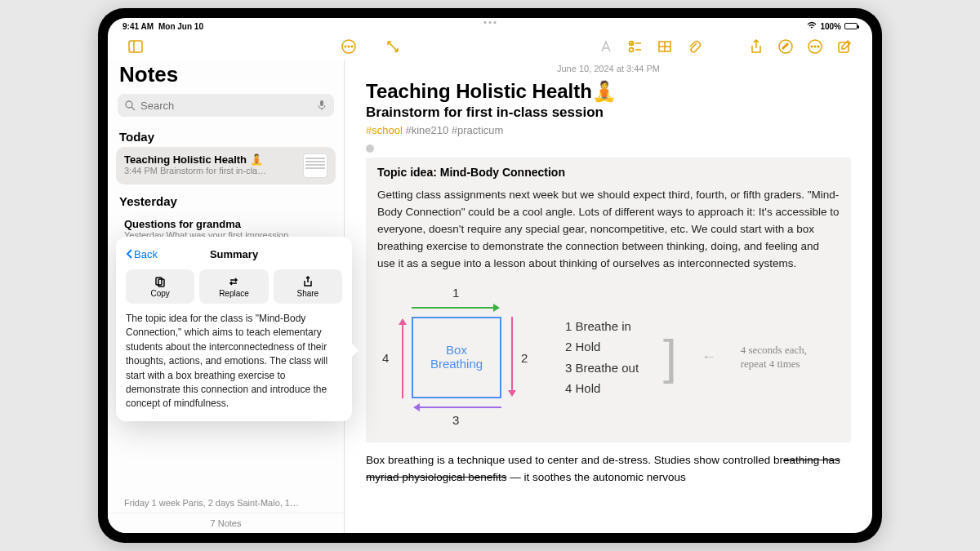 The image size is (980, 551). Describe the element at coordinates (831, 26) in the screenshot. I see `battery-percent: 100%` at that location.